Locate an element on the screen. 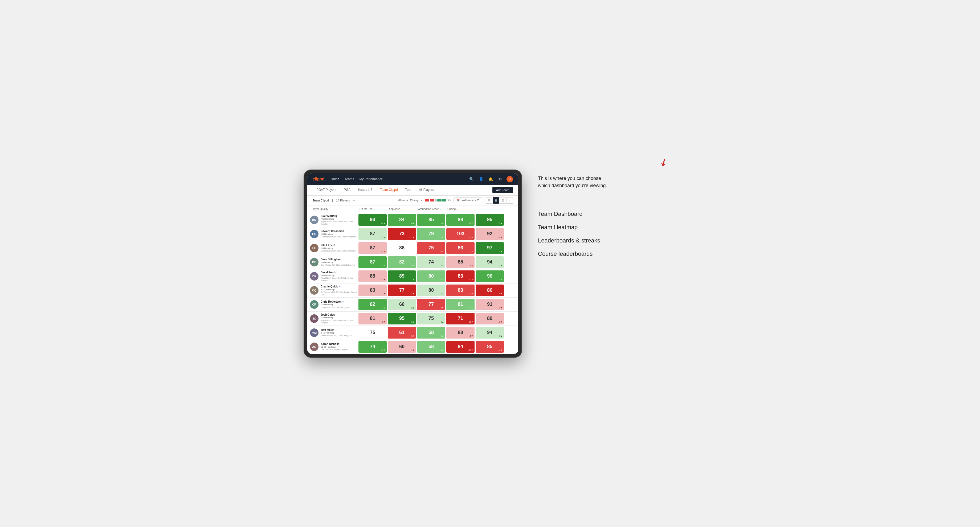  edit-icon: ✏ is located at coordinates (354, 200).